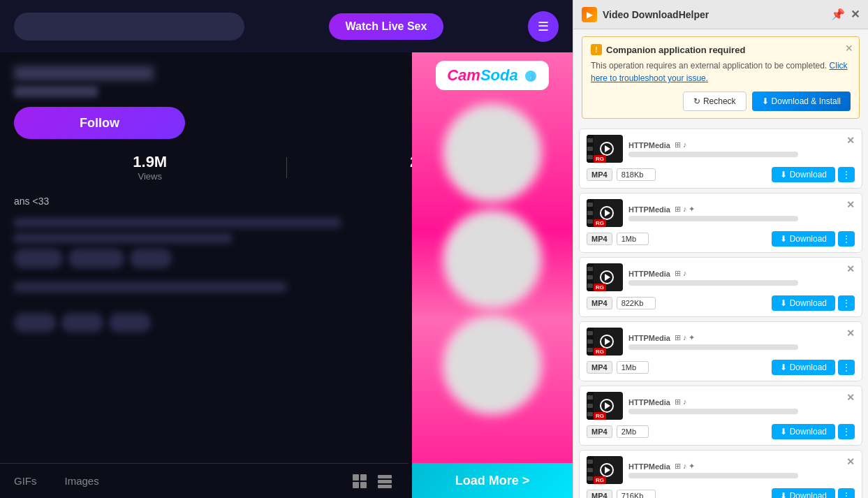 The image size is (868, 498). I want to click on http-label: HTTPMedia, so click(649, 210).